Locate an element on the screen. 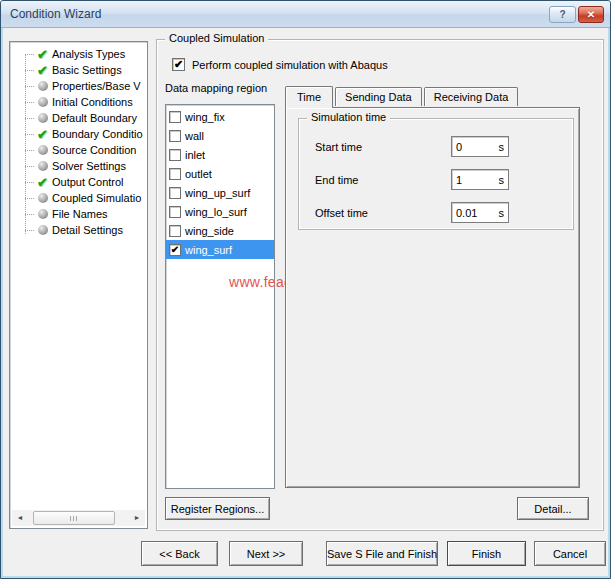 The image size is (611, 579). region-listbox: wing_fixwallinletoutletwing_up_surfwing_… is located at coordinates (220, 296).